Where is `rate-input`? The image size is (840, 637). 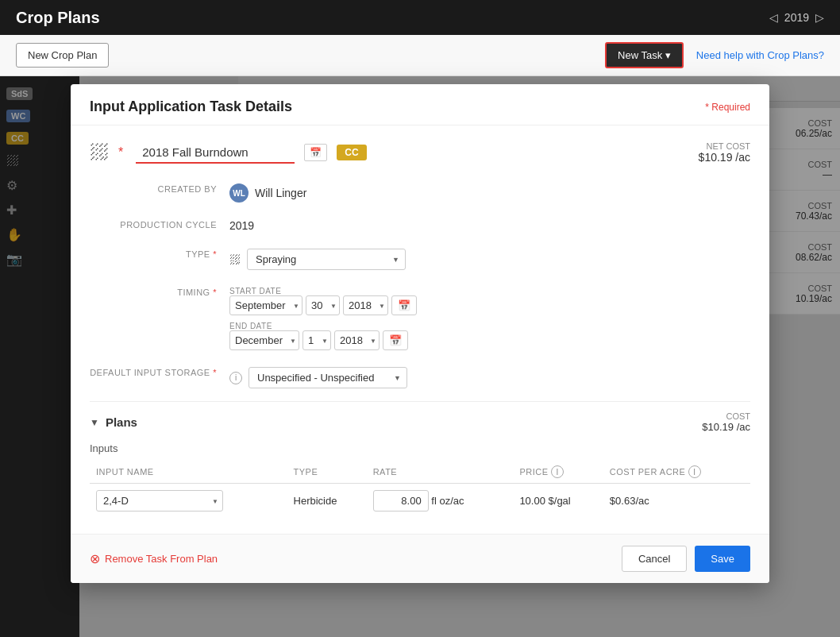
rate-input is located at coordinates (401, 500).